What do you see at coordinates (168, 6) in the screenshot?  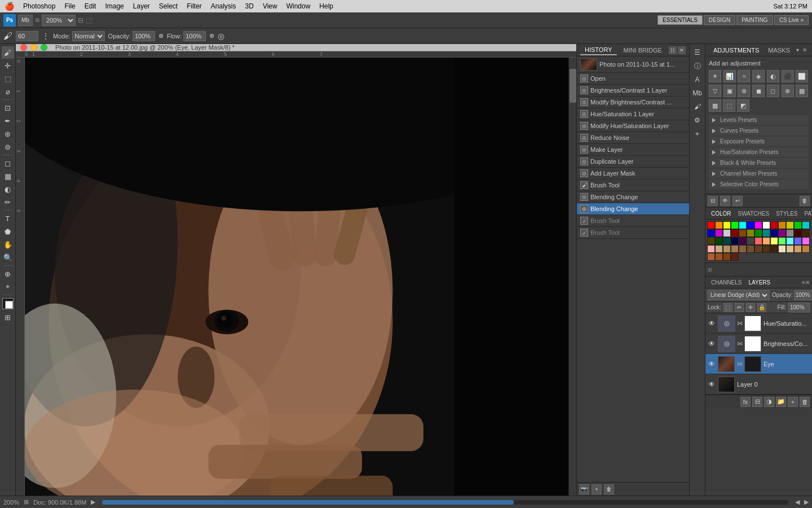 I see `menu-select: Select` at bounding box center [168, 6].